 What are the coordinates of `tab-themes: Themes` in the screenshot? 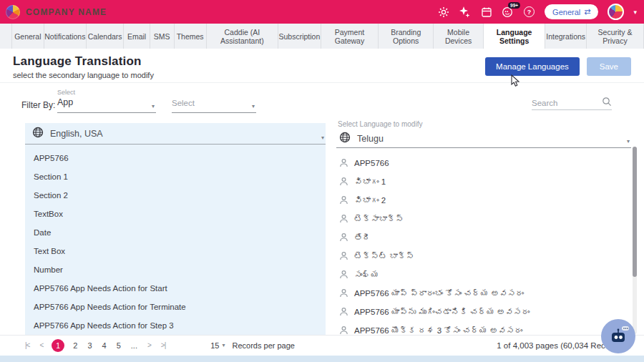 It's located at (190, 36).